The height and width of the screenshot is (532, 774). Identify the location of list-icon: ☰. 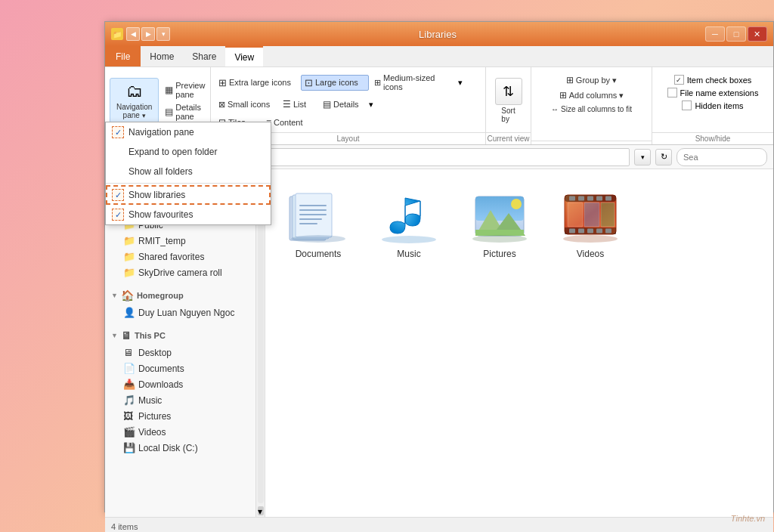
(287, 104).